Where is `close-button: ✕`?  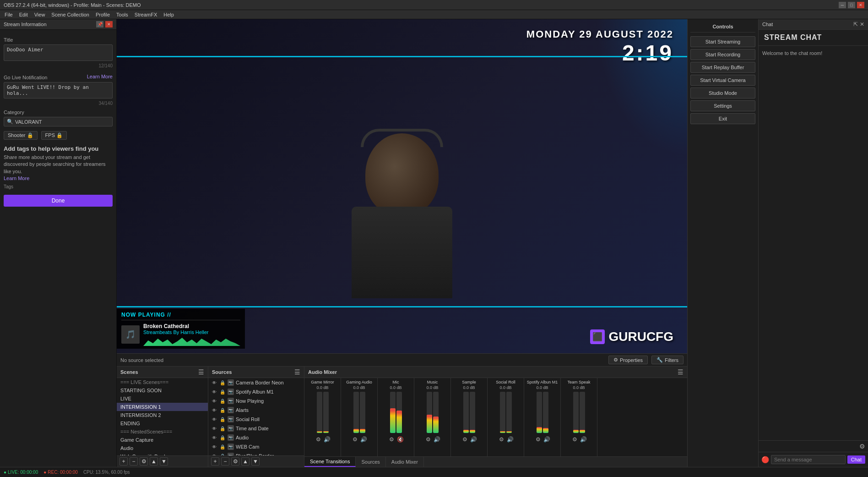 close-button: ✕ is located at coordinates (861, 5).